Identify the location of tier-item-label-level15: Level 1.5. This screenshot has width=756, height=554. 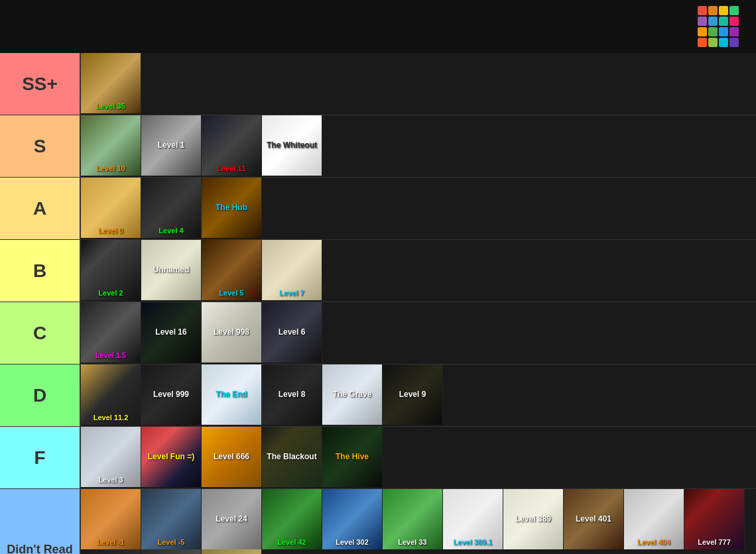
(111, 355).